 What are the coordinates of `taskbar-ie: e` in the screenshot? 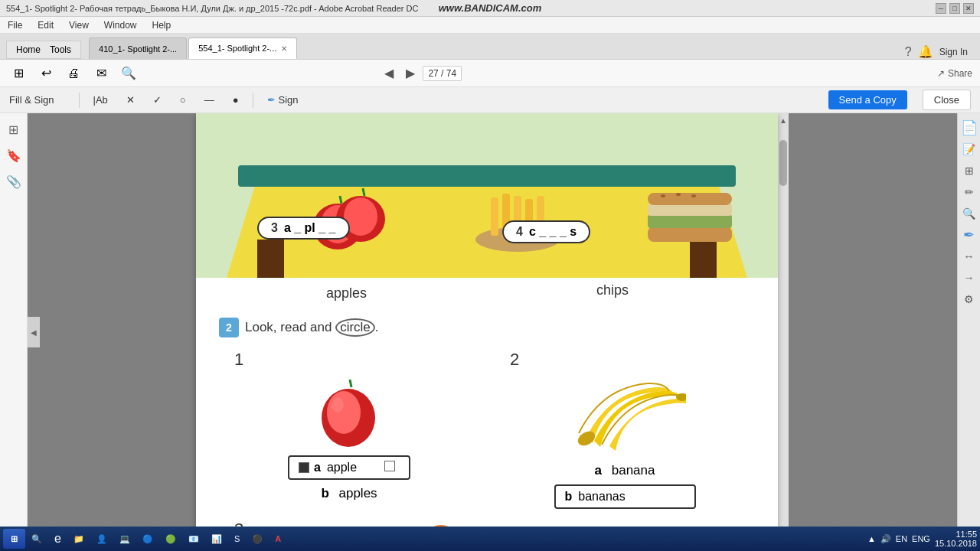 It's located at (58, 539).